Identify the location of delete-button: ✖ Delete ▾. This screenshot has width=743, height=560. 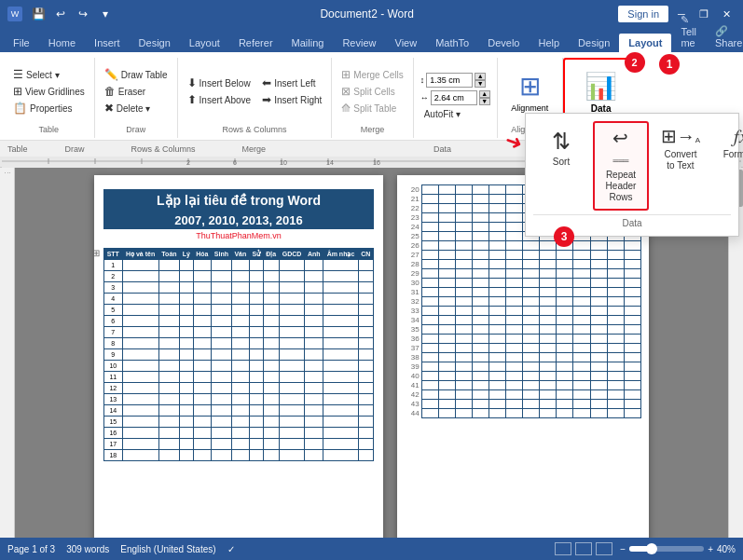
(136, 108).